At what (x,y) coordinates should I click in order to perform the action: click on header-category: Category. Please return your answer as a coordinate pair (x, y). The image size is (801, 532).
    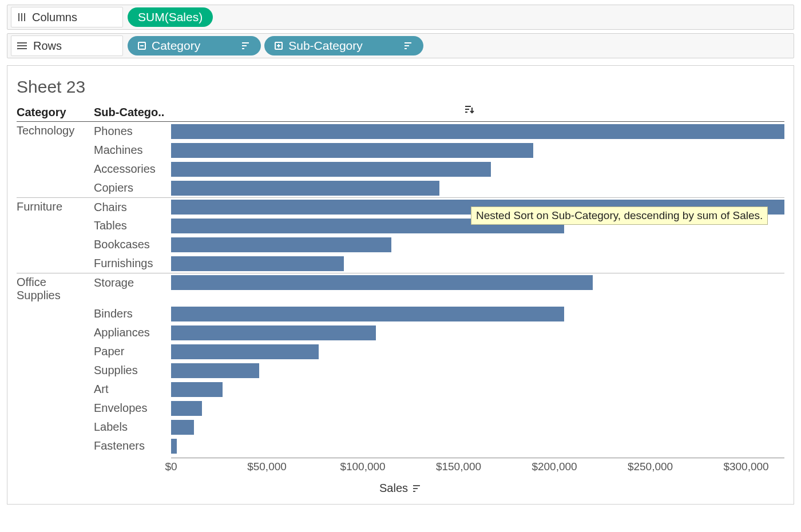
    Looking at the image, I should click on (55, 114).